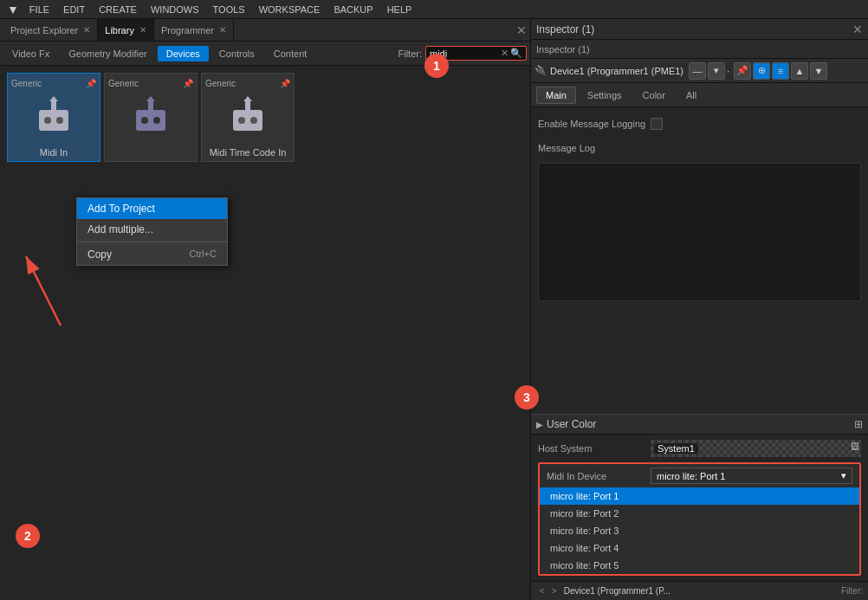 The image size is (868, 600). Describe the element at coordinates (152, 209) in the screenshot. I see `context-menu-add-to-project: Add To Project` at that location.